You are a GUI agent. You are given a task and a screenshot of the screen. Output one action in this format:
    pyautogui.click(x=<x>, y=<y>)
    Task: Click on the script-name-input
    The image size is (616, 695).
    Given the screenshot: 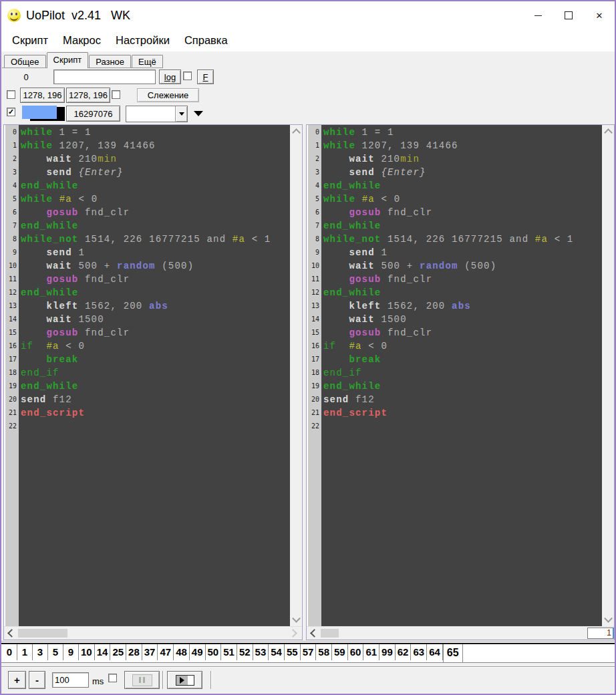 What is the action you would take?
    pyautogui.click(x=104, y=77)
    